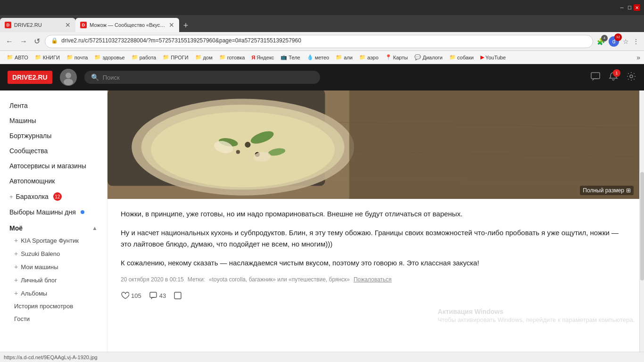  What do you see at coordinates (22, 319) in the screenshot?
I see `sidebar-label: Гости` at bounding box center [22, 319].